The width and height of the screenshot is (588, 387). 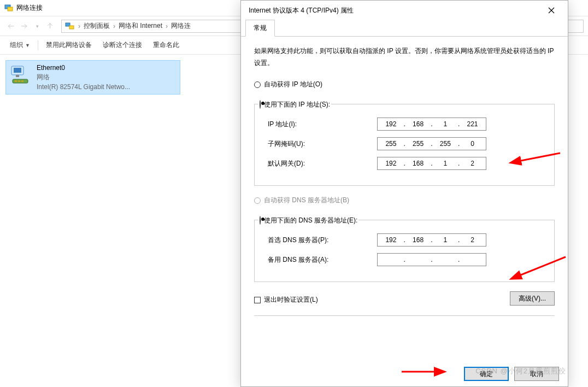 What do you see at coordinates (320, 260) in the screenshot?
I see `dns2-label: 备用 DNS 服务器(A):` at bounding box center [320, 260].